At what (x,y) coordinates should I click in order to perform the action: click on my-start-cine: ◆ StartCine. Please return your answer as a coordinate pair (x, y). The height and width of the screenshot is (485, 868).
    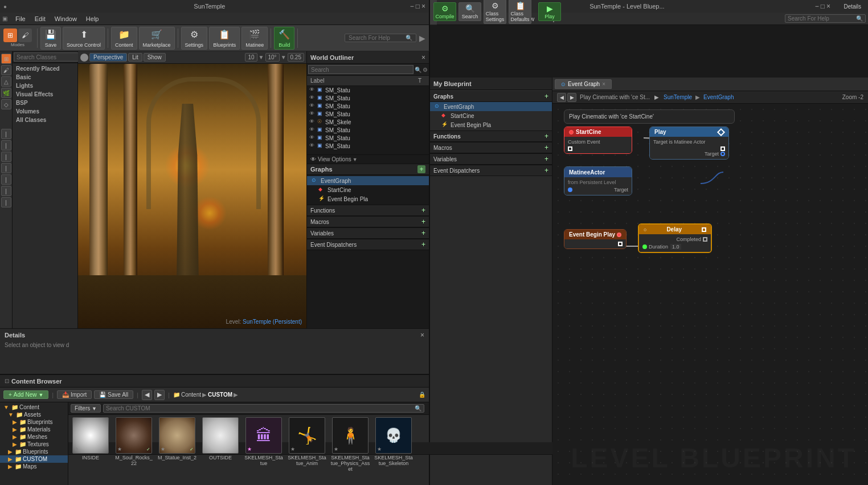
    Looking at the image, I should click on (491, 116).